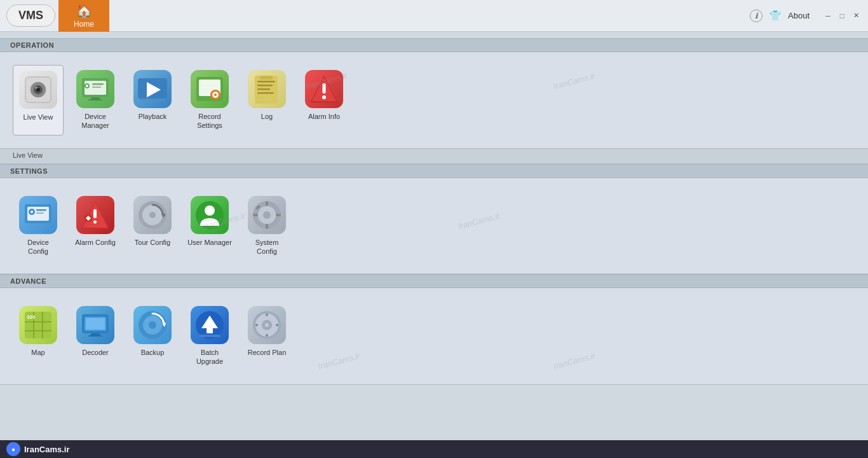 This screenshot has height=458, width=868. What do you see at coordinates (210, 325) in the screenshot?
I see `batchupgrade-icon` at bounding box center [210, 325].